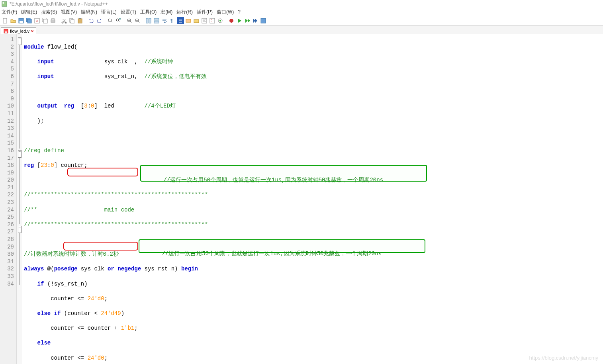 The height and width of the screenshot is (364, 603). Describe the element at coordinates (212, 21) in the screenshot. I see `func-list-icon` at that location.